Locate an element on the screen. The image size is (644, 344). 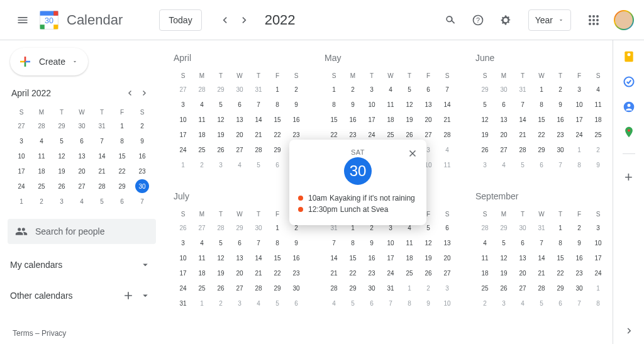
day-cell: 22 is located at coordinates (541, 135).